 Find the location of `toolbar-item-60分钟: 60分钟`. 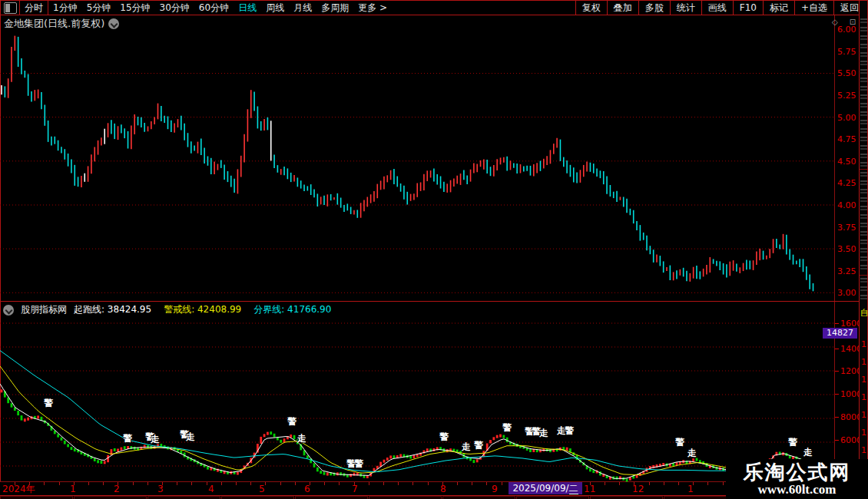

toolbar-item-60分钟: 60分钟 is located at coordinates (214, 8).